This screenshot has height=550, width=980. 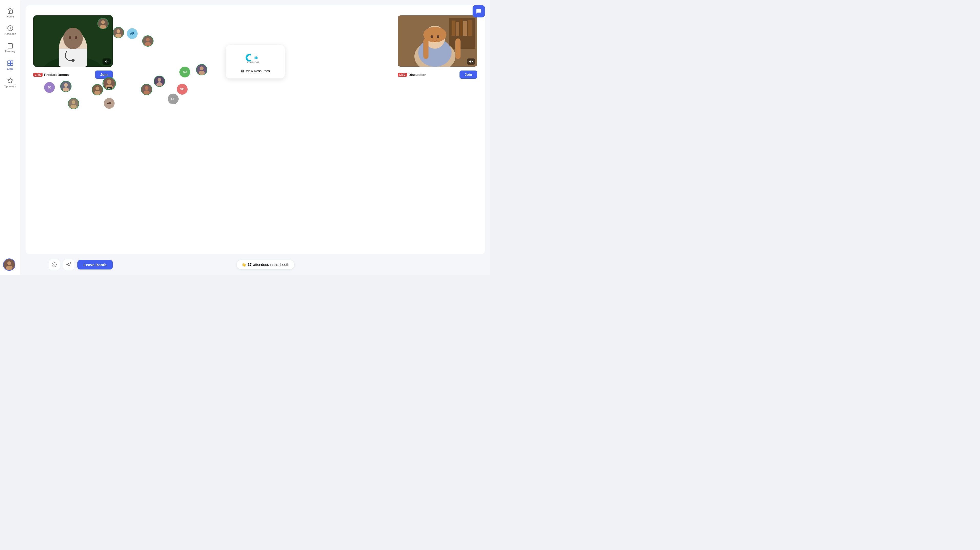 What do you see at coordinates (51, 75) in the screenshot?
I see `left-live-badge: LIVE Product Demos` at bounding box center [51, 75].